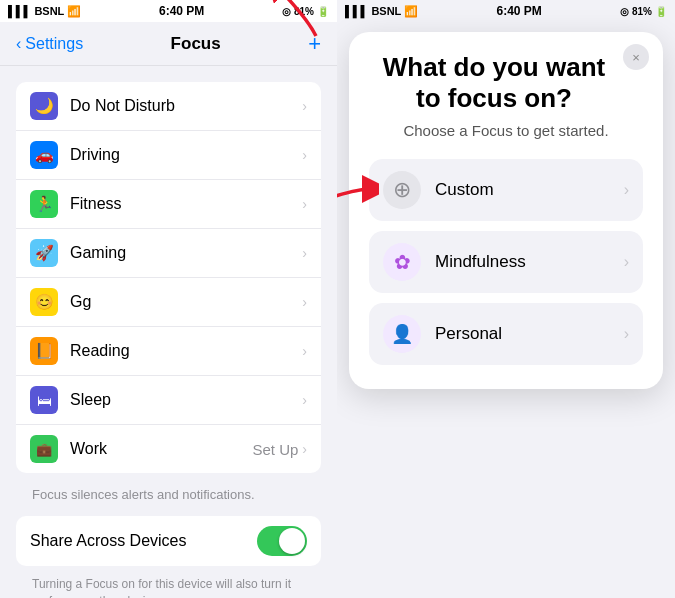  Describe the element at coordinates (44, 155) in the screenshot. I see `driving-icon: 🚗` at that location.